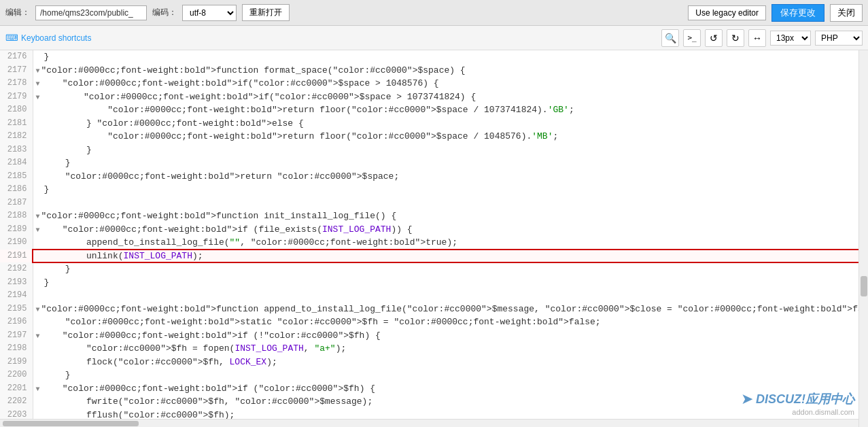  What do you see at coordinates (446, 124) in the screenshot?
I see `code-line: } "color:#0000cc;font-weight:bold">else …` at bounding box center [446, 124].